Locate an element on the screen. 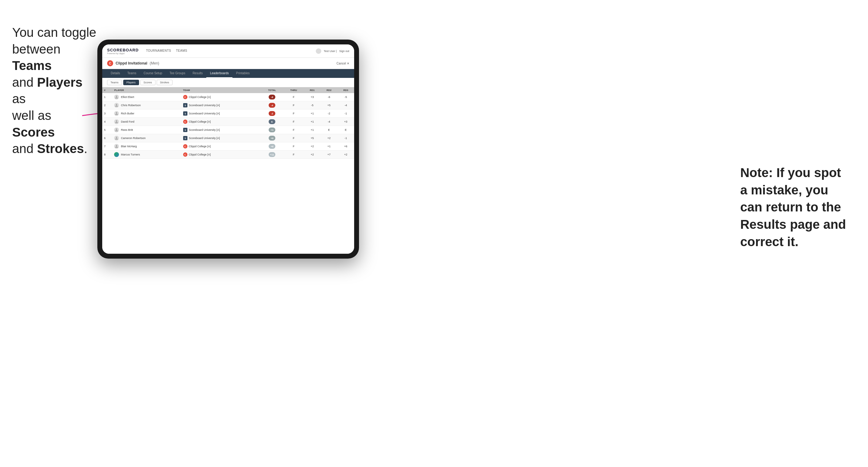  right-annotation: Note: If you spot a mistake, you can ret… is located at coordinates (798, 208).